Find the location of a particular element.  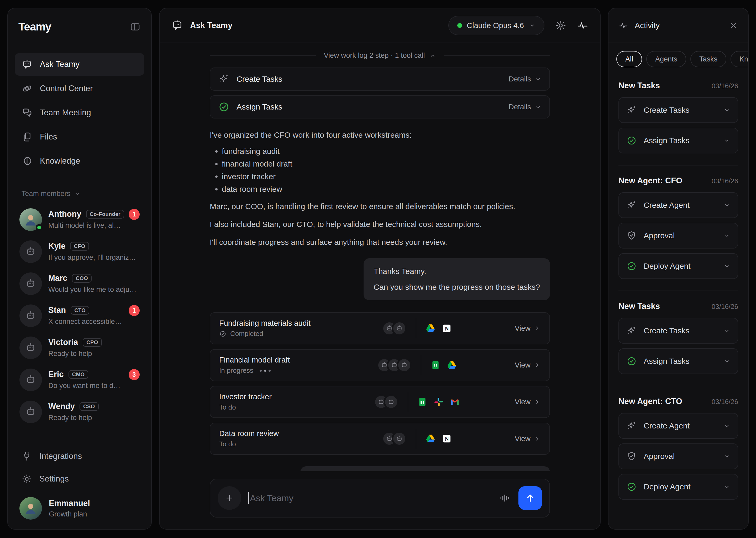

member-row-wendy: Wendy CSO Ready to help is located at coordinates (79, 412).